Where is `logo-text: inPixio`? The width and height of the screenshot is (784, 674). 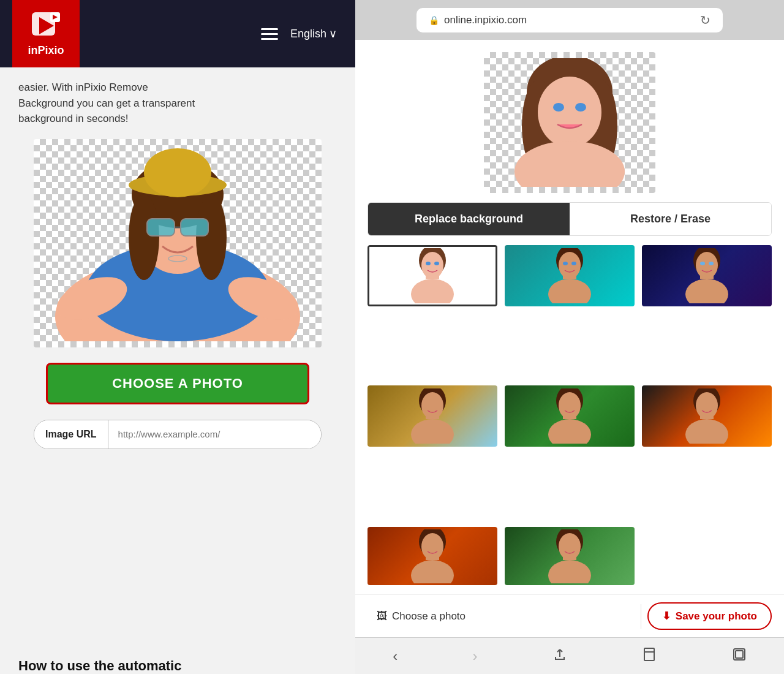 logo-text: inPixio is located at coordinates (45, 50).